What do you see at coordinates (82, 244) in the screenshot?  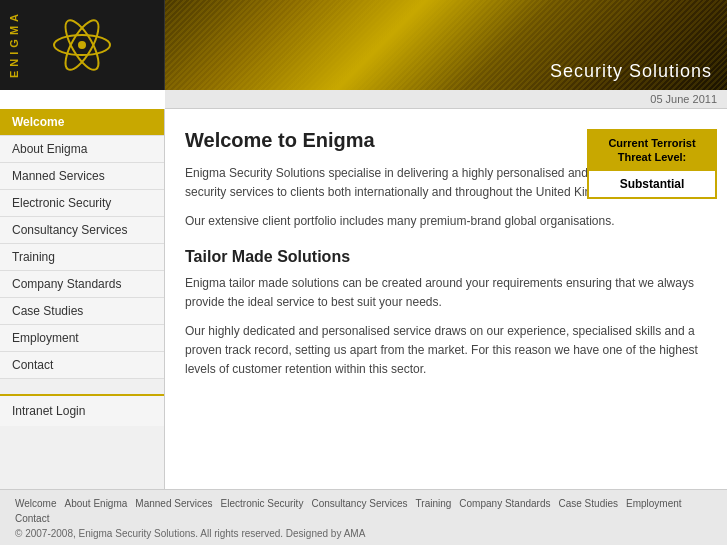 I see `nav-menu: WelcomeAbout EnigmaManned ServicesElectr…` at bounding box center [82, 244].